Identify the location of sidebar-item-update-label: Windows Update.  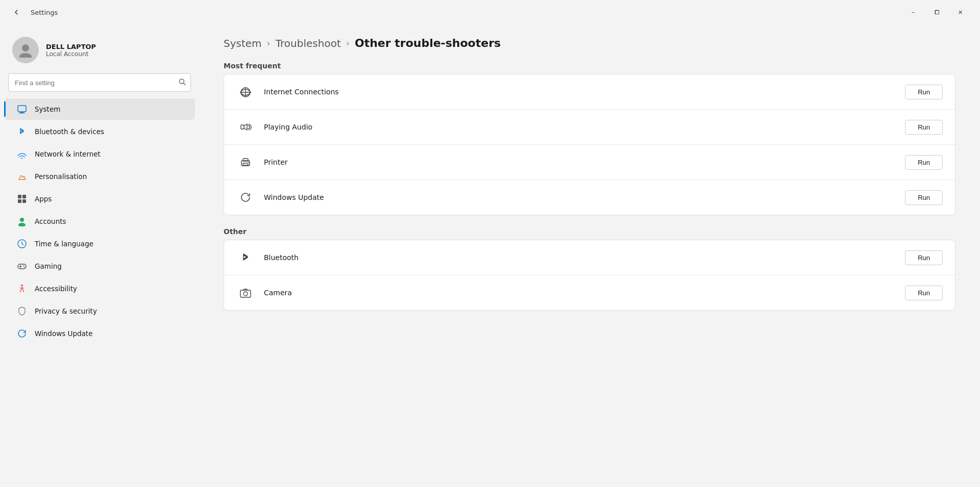
(63, 334).